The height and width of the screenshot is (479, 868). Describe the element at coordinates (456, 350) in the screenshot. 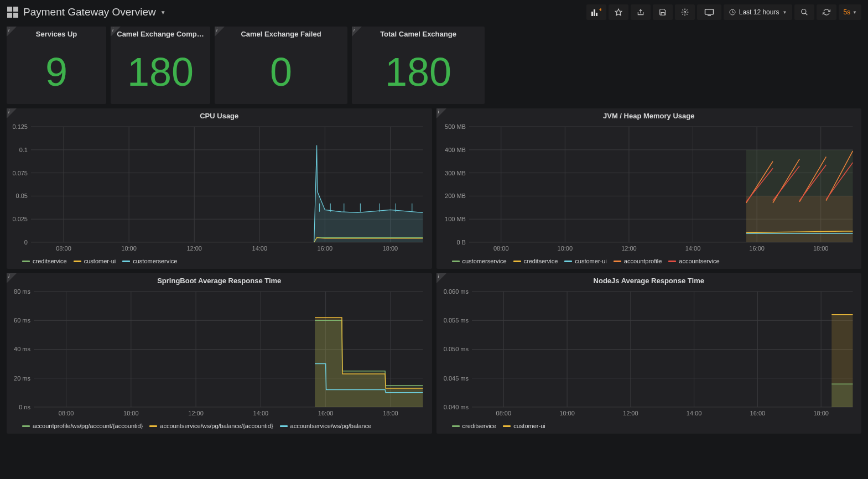

I see `svg-text: 0.050 ms` at that location.